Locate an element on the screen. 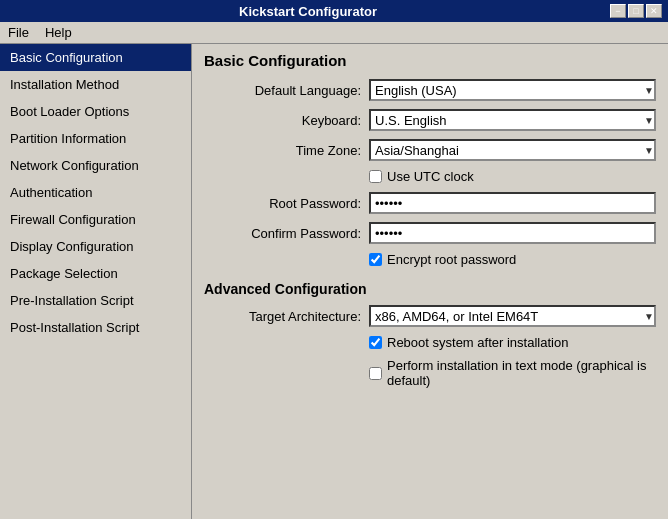 This screenshot has width=668, height=519. root-password-input is located at coordinates (512, 203).